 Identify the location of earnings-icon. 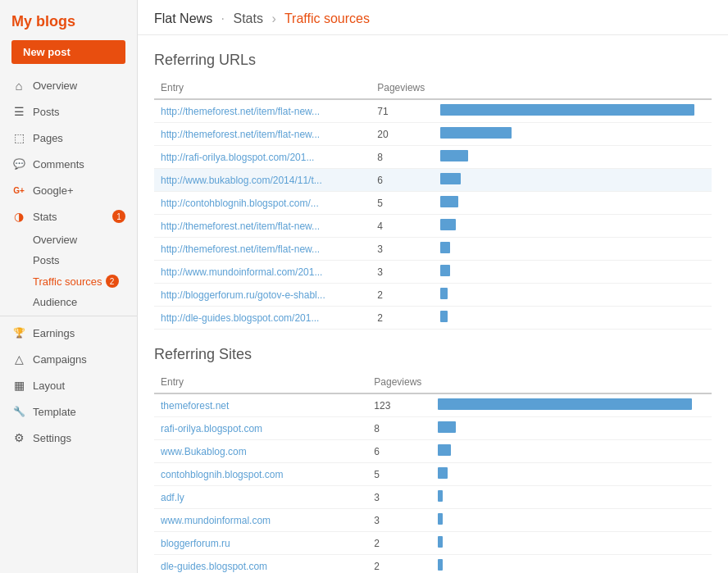
(19, 333).